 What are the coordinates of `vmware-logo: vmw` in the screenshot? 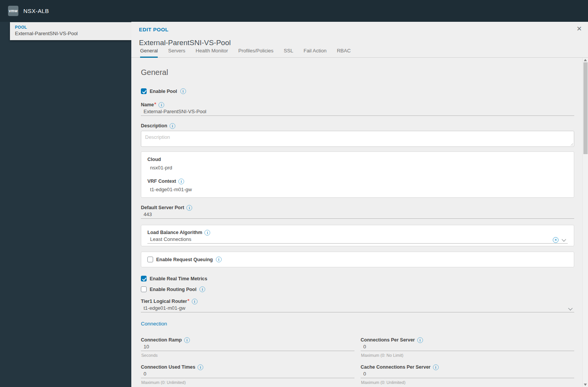 It's located at (13, 11).